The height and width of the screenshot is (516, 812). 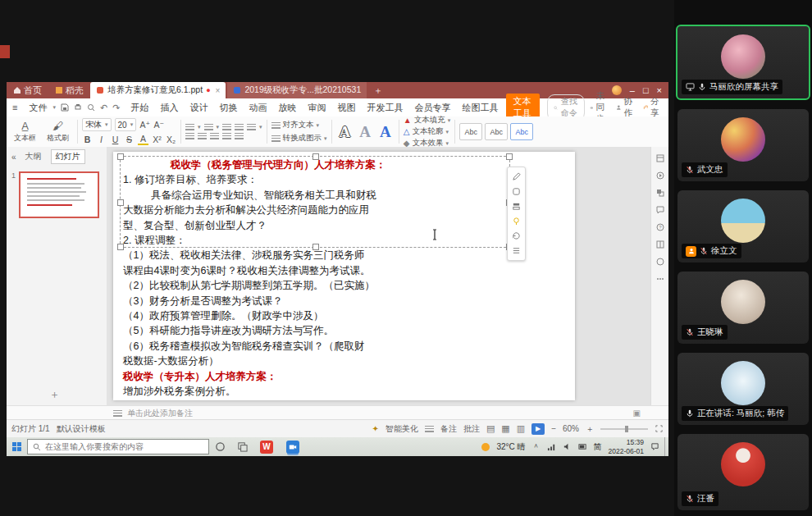 I want to click on quick-edit-icon, so click(x=517, y=177).